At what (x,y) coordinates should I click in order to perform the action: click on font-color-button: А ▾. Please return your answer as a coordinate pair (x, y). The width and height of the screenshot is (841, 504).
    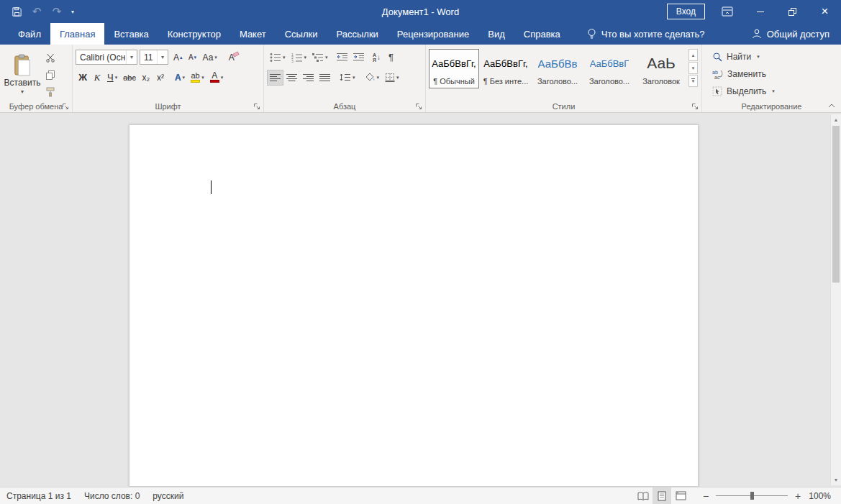
    Looking at the image, I should click on (217, 78).